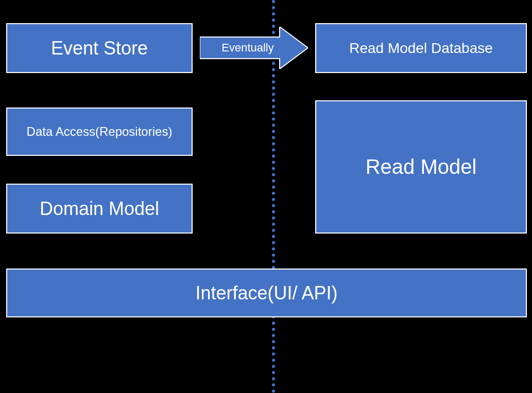  What do you see at coordinates (248, 48) in the screenshot?
I see `arrow-label: Eventually` at bounding box center [248, 48].